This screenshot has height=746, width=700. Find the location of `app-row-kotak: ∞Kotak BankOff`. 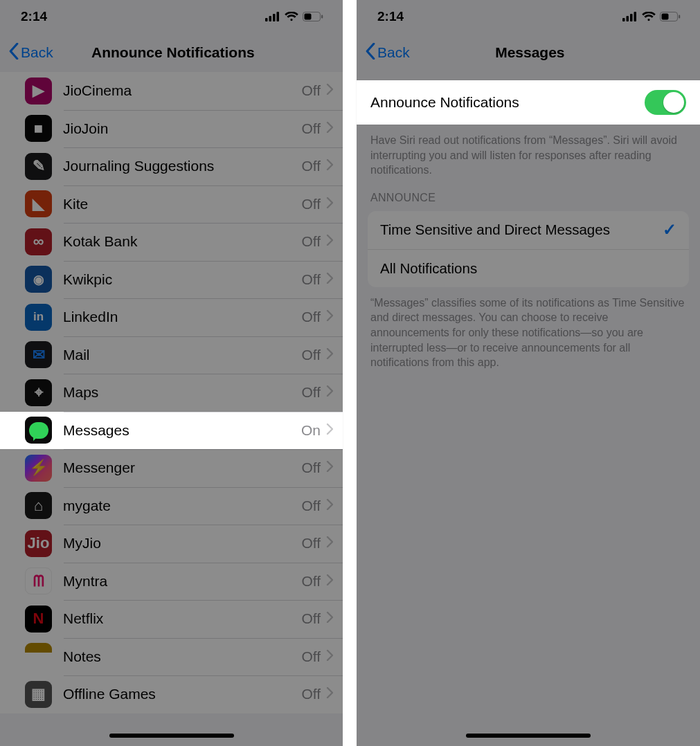

app-row-kotak: ∞Kotak BankOff is located at coordinates (172, 242).